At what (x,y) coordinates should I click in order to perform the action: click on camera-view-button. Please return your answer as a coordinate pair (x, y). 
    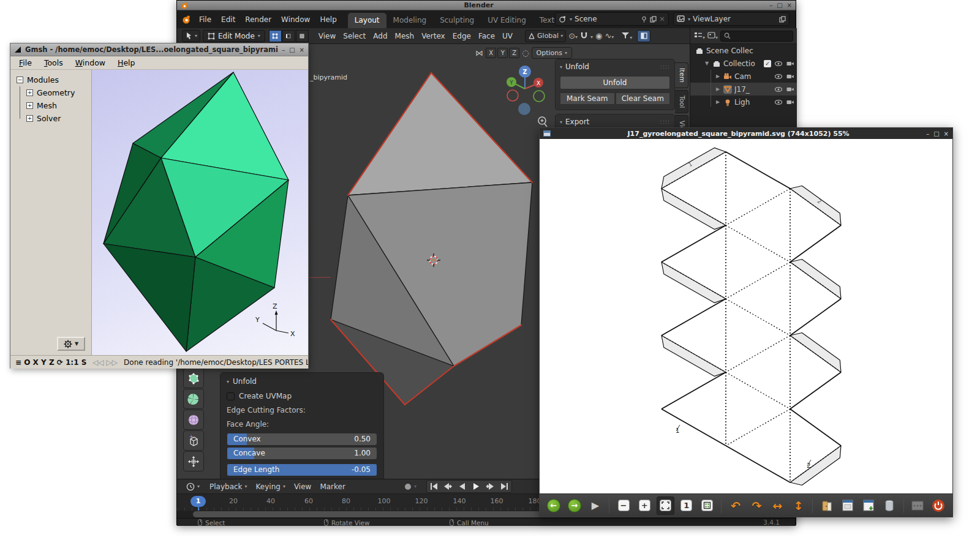
    Looking at the image, I should click on (524, 109).